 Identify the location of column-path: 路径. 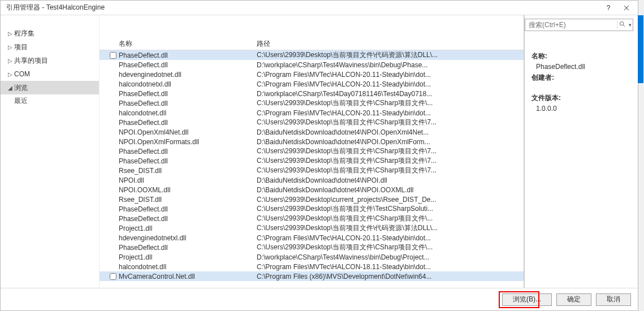
(390, 44).